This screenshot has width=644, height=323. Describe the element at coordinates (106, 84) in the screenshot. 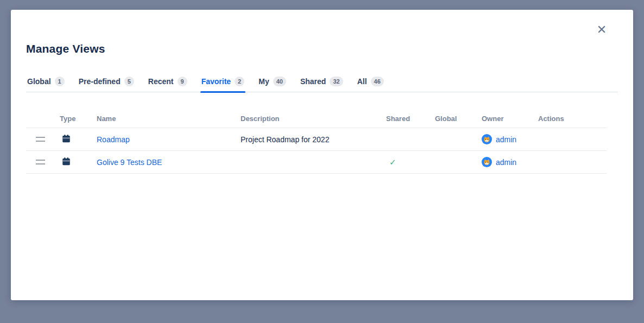

I see `tab-pre-defined: Pre-defined 5` at that location.